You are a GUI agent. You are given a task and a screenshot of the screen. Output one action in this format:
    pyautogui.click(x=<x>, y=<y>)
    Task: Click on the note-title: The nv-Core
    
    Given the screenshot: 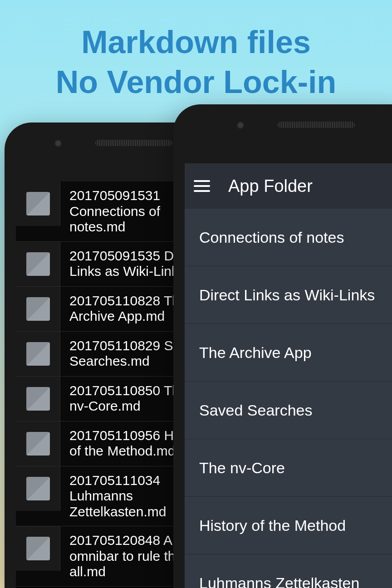 What is the action you would take?
    pyautogui.click(x=242, y=468)
    